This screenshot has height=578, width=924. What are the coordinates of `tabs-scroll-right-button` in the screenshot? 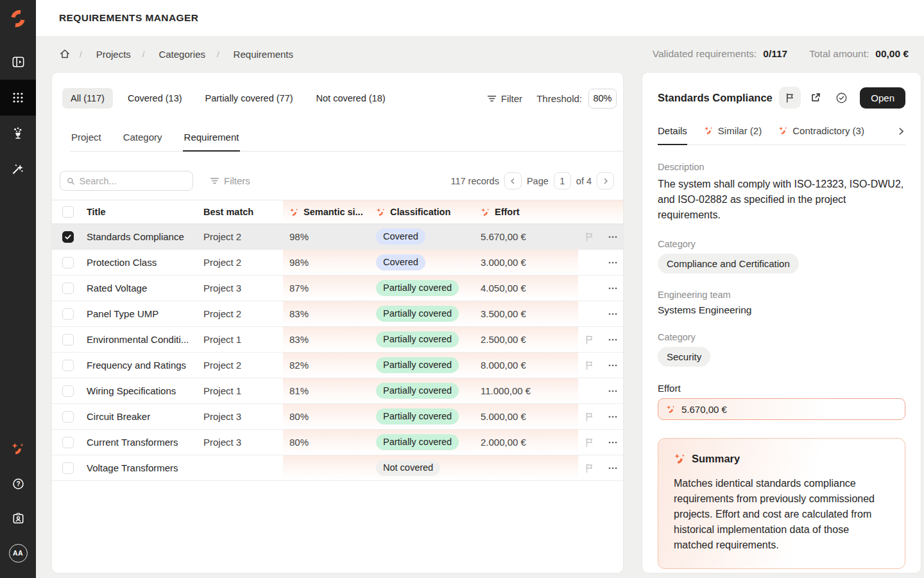 It's located at (901, 135).